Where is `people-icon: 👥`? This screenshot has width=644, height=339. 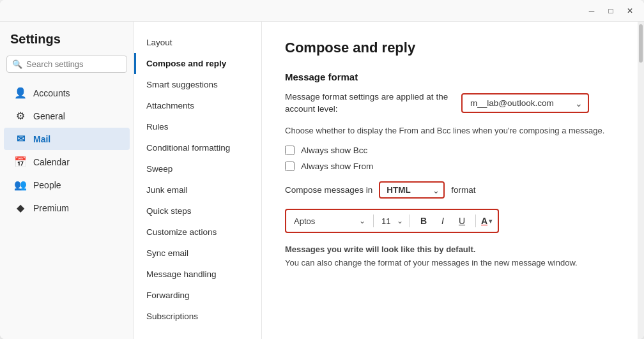 people-icon: 👥 is located at coordinates (20, 185).